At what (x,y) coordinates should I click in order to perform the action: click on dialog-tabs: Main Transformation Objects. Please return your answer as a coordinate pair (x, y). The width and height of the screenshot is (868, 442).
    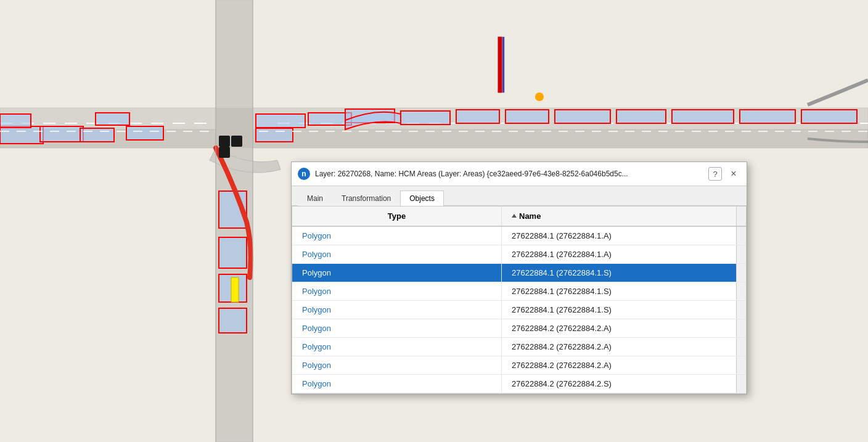
    Looking at the image, I should click on (519, 196).